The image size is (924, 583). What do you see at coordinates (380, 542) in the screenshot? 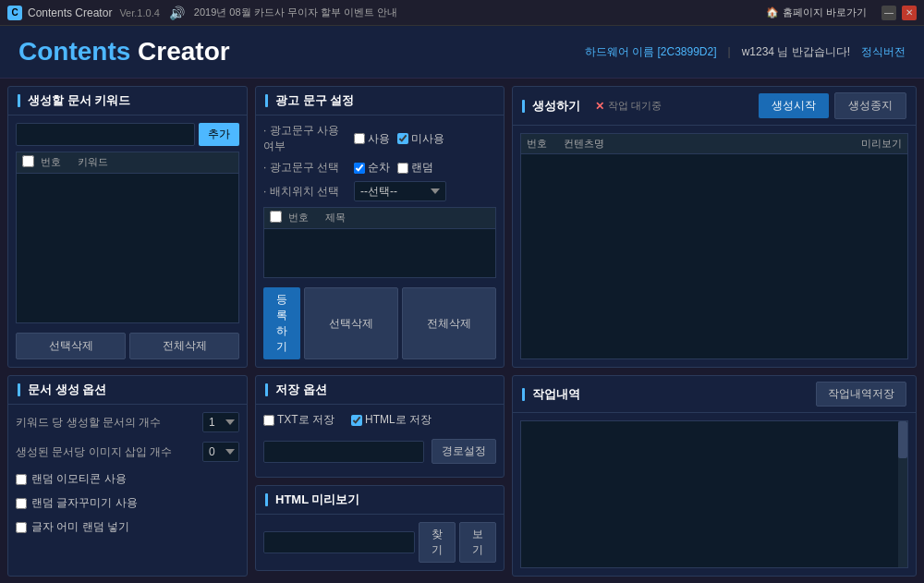
I see `html-preview-body: 찾기 보기` at bounding box center [380, 542].